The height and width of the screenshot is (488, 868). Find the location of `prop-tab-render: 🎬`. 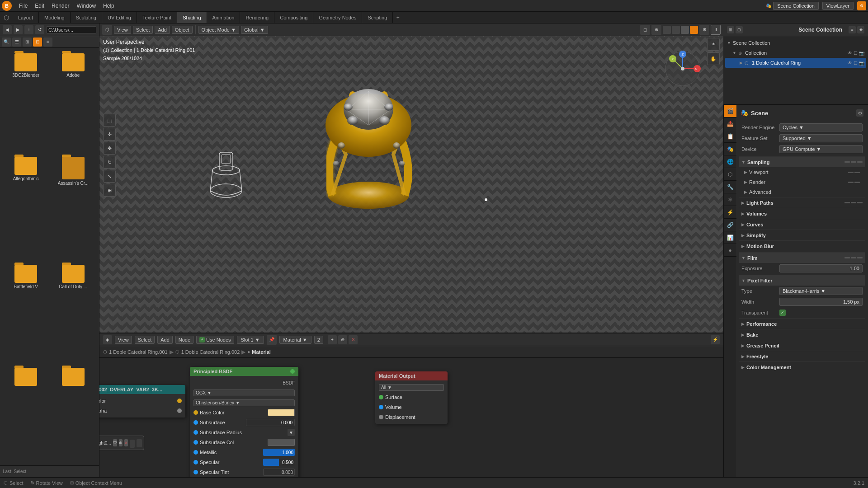

prop-tab-render: 🎬 is located at coordinates (730, 111).